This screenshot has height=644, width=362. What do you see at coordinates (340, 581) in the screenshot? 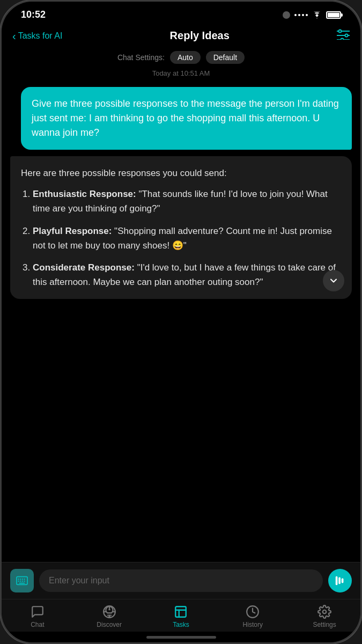
I see `send-button` at bounding box center [340, 581].